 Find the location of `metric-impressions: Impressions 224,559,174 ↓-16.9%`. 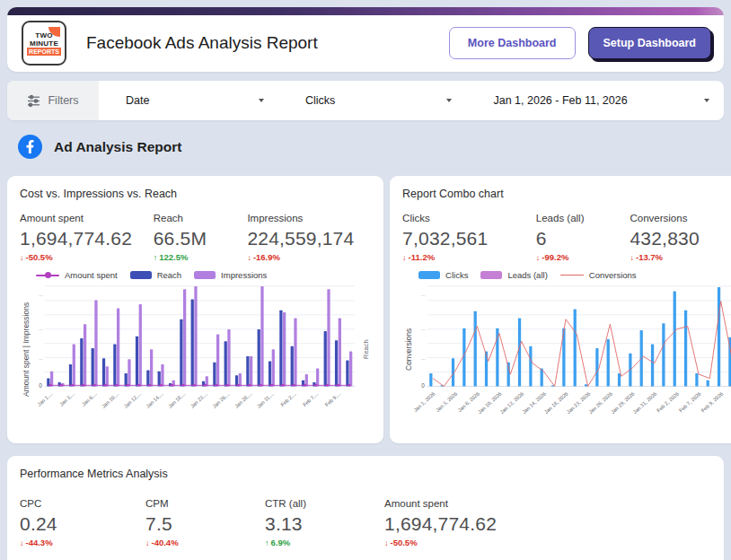

metric-impressions: Impressions 224,559,174 ↓-16.9% is located at coordinates (309, 237).